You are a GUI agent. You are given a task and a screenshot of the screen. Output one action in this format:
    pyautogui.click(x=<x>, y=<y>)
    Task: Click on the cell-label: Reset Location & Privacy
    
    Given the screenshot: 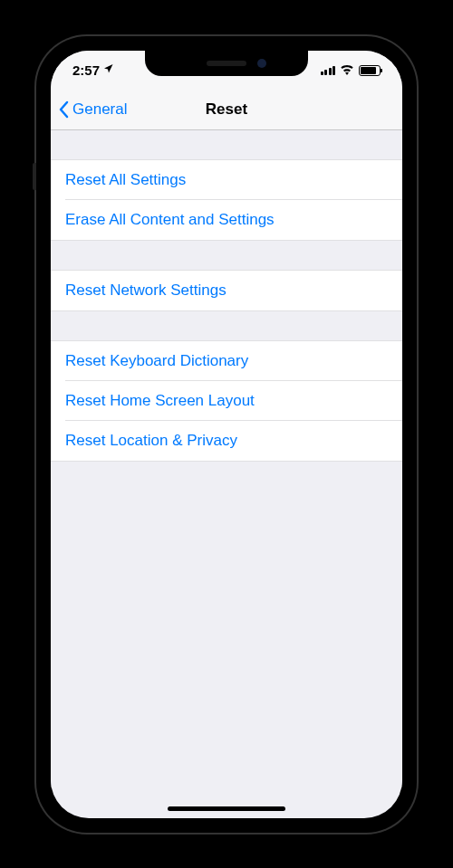 What is the action you would take?
    pyautogui.click(x=151, y=440)
    